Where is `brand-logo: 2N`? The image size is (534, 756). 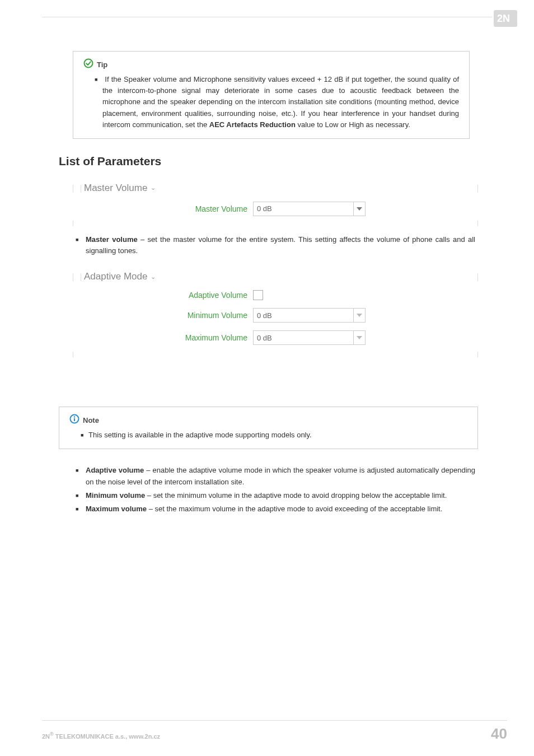
brand-logo: 2N is located at coordinates (505, 18).